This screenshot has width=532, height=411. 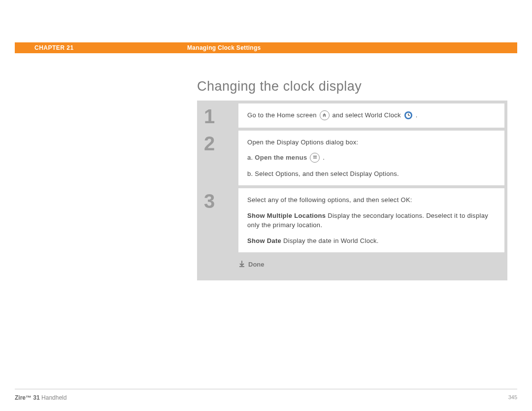 What do you see at coordinates (352, 220) in the screenshot?
I see `step-row: 3 Select any of the following options, a…` at bounding box center [352, 220].